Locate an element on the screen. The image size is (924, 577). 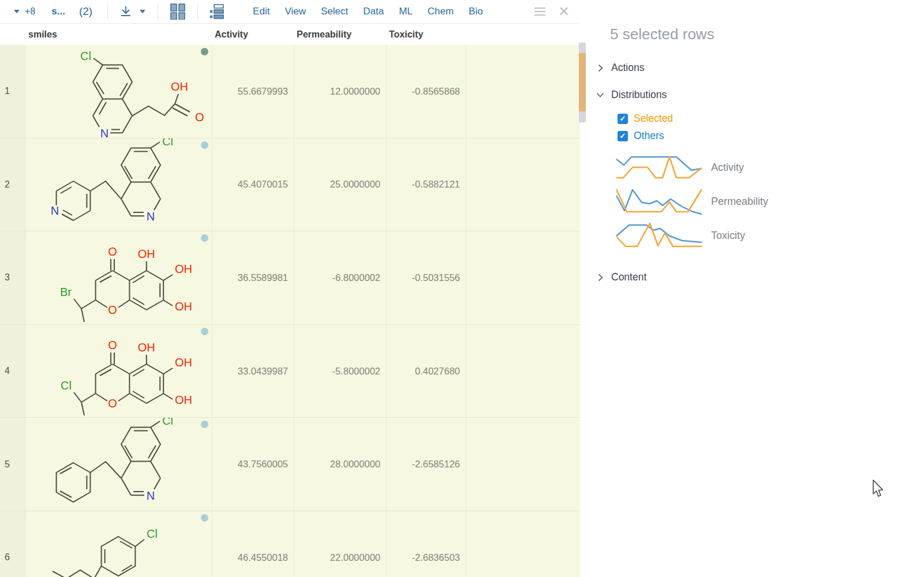
row-number: 4 is located at coordinates (13, 372).